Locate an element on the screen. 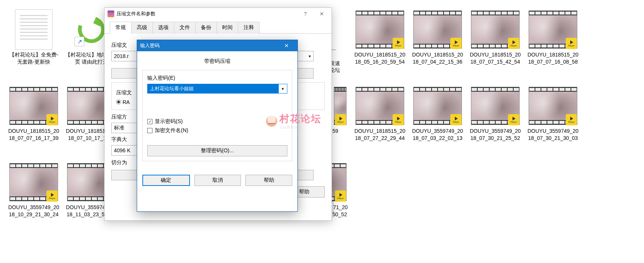 This screenshot has width=644, height=263. dialog1-titlebar: 压缩文件名和参数 ? ✕ is located at coordinates (218, 14).